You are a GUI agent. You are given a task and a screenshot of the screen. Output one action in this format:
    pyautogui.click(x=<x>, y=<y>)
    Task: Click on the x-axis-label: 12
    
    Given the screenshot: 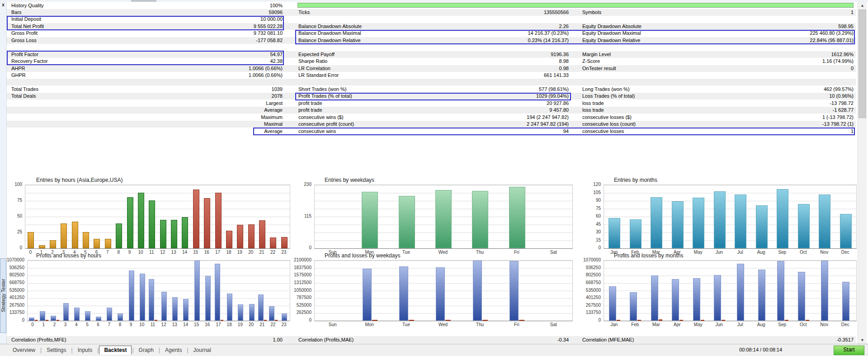 What is the action you would take?
    pyautogui.click(x=164, y=325)
    